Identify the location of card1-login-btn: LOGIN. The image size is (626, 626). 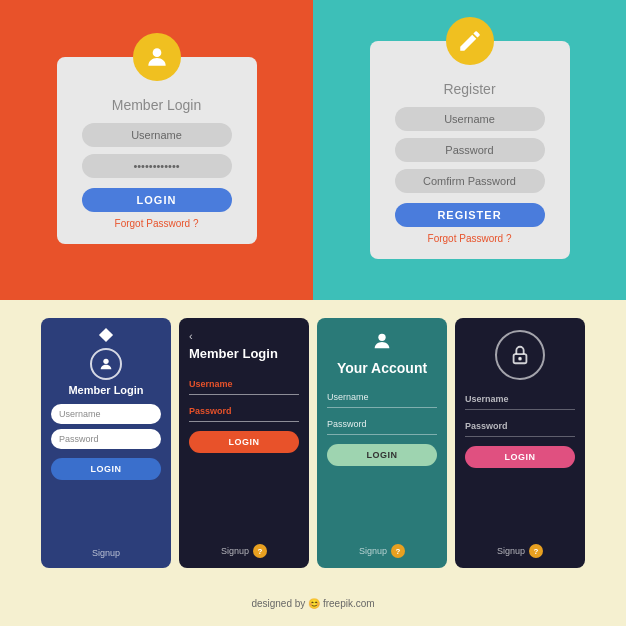
(106, 469).